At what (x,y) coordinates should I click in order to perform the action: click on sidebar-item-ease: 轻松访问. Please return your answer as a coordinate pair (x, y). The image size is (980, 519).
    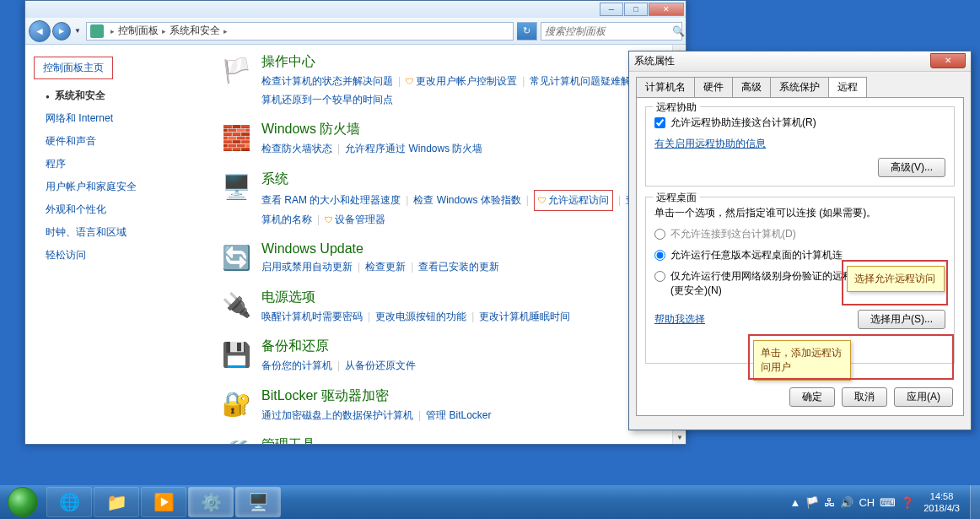
    Looking at the image, I should click on (114, 255).